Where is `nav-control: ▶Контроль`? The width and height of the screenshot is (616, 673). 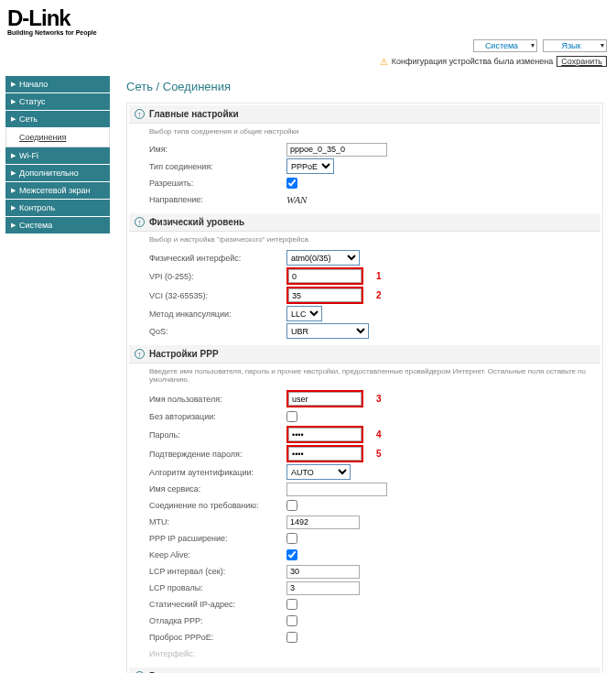 nav-control: ▶Контроль is located at coordinates (58, 209).